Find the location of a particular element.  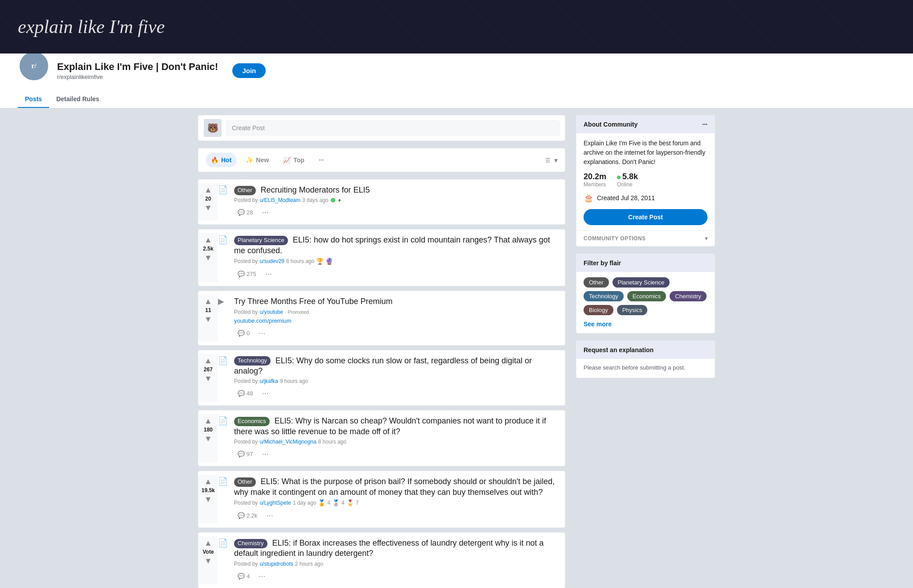

flair-tag-other: Other is located at coordinates (596, 283).